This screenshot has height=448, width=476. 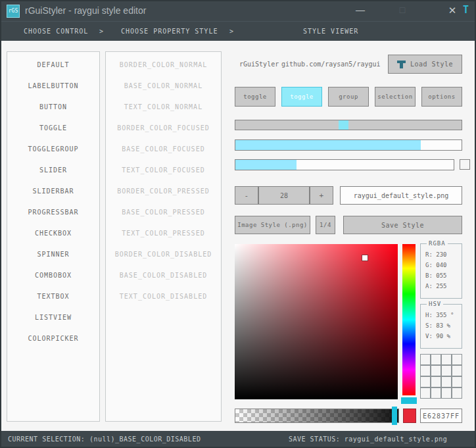 What do you see at coordinates (365, 258) in the screenshot?
I see `color-picker-cursor` at bounding box center [365, 258].